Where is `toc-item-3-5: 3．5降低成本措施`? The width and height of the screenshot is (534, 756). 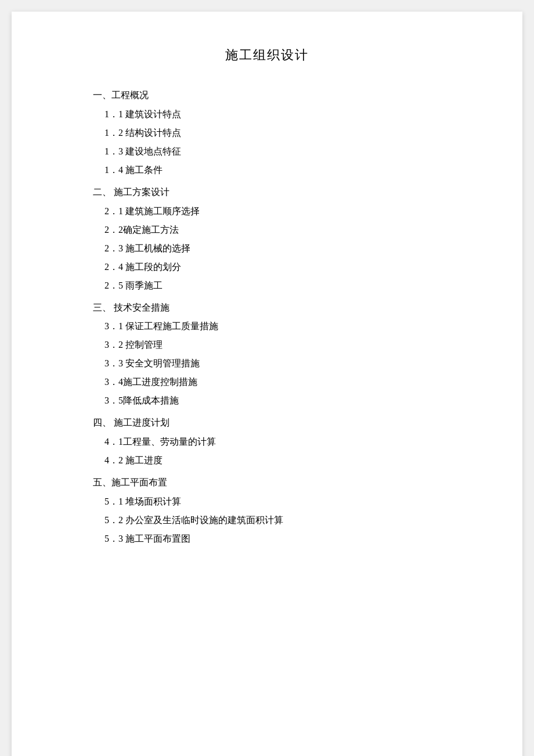 toc-item-3-5: 3．5降低成本措施 is located at coordinates (267, 401).